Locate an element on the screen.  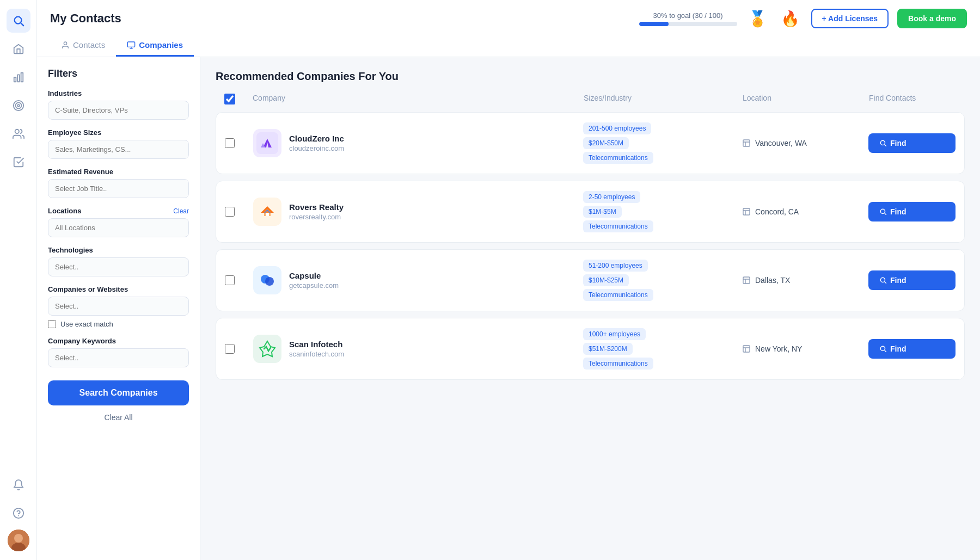
sidebar-item-help is located at coordinates (19, 513).